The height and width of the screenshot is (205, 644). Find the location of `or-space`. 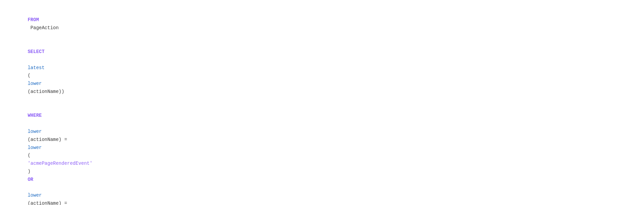

or-space is located at coordinates (29, 188).